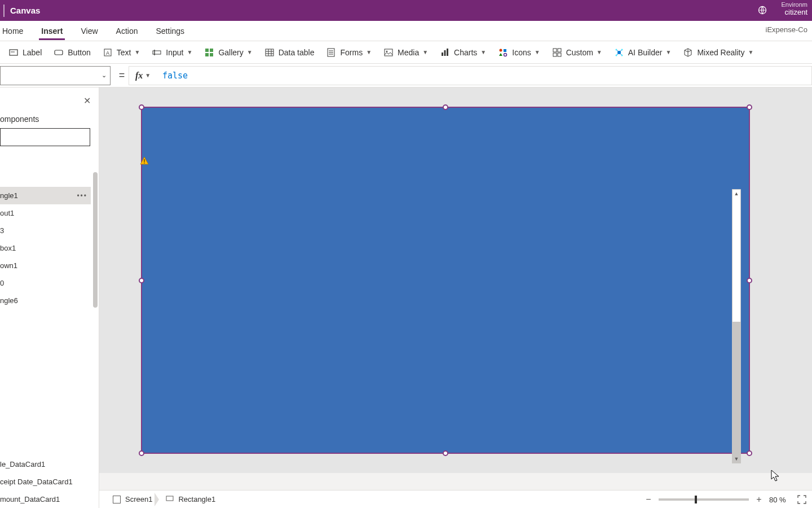 Image resolution: width=812 pixels, height=508 pixels. What do you see at coordinates (142, 107) in the screenshot?
I see `resize-handle-tl` at bounding box center [142, 107].